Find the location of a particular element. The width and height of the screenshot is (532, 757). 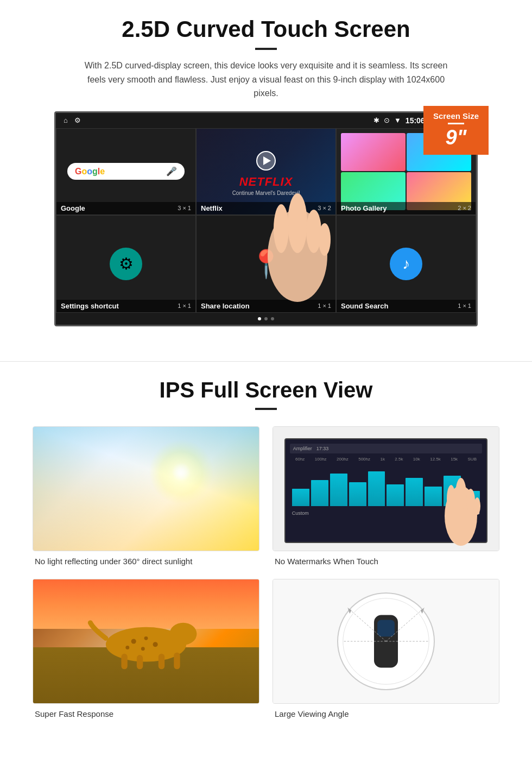

play-triangle-icon is located at coordinates (267, 161).